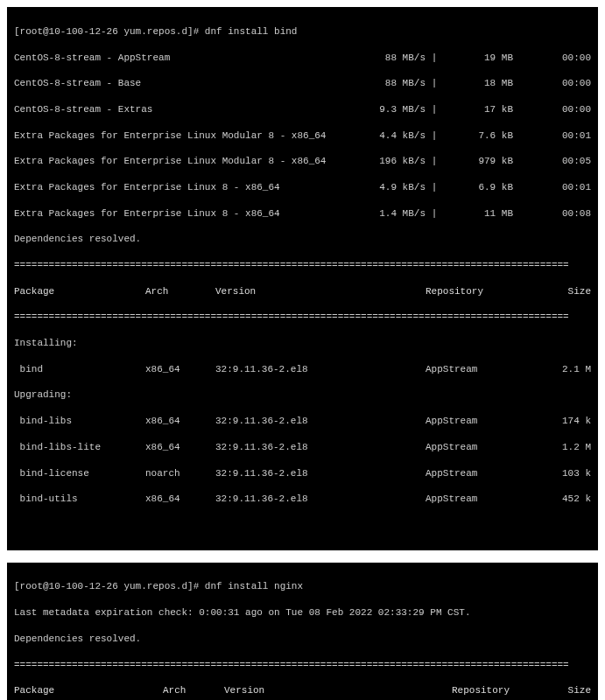 The width and height of the screenshot is (605, 700). I want to click on download-row: CentOS-8-stream - Base88 MB/s|18 MB00:00, so click(303, 84).